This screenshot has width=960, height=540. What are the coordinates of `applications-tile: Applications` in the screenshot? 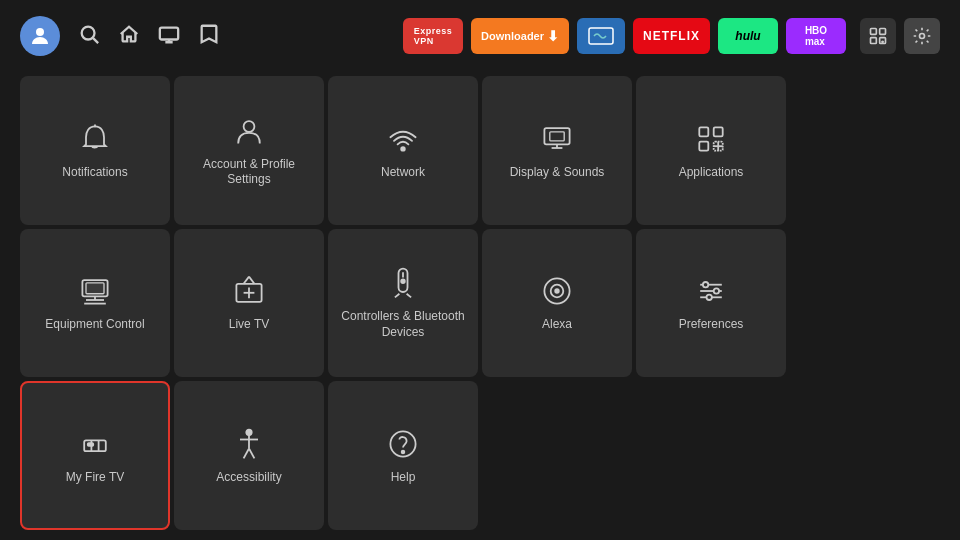 It's located at (711, 150).